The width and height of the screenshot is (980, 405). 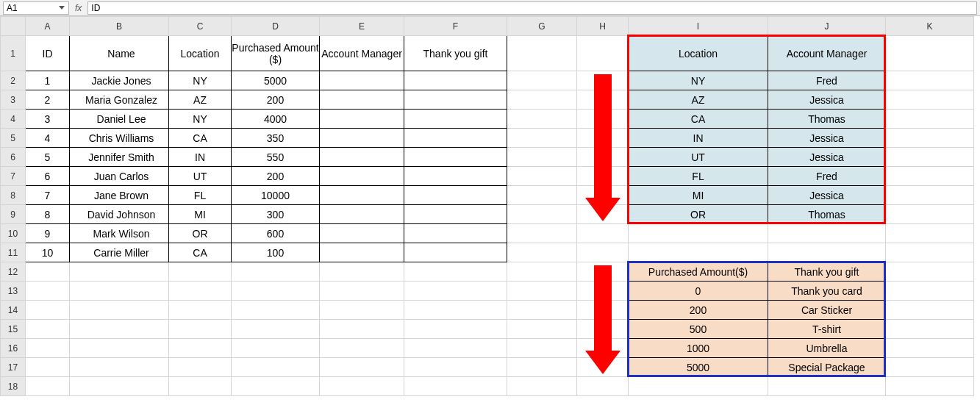 I want to click on row-header: 18, so click(x=13, y=387).